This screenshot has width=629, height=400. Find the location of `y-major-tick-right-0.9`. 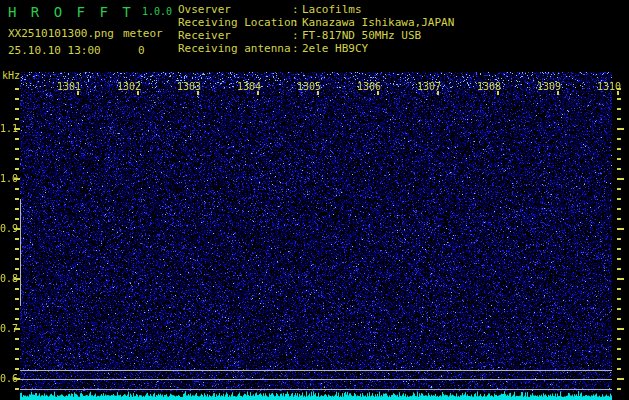

y-major-tick-right-0.9 is located at coordinates (620, 229).